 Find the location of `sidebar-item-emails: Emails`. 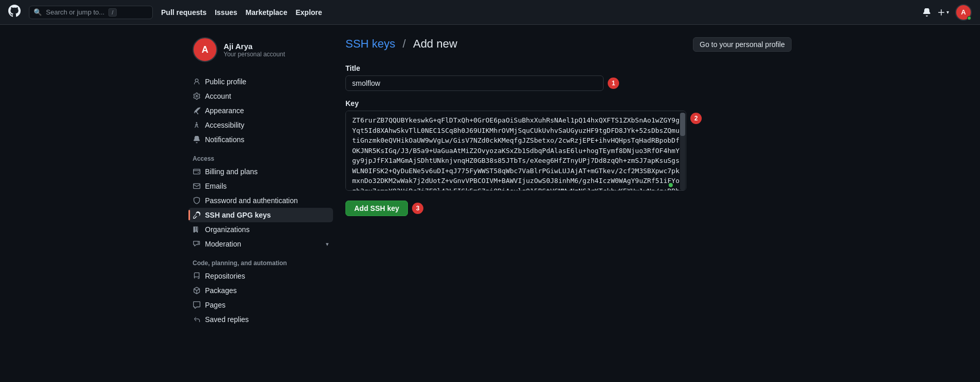

sidebar-item-emails: Emails is located at coordinates (261, 186).